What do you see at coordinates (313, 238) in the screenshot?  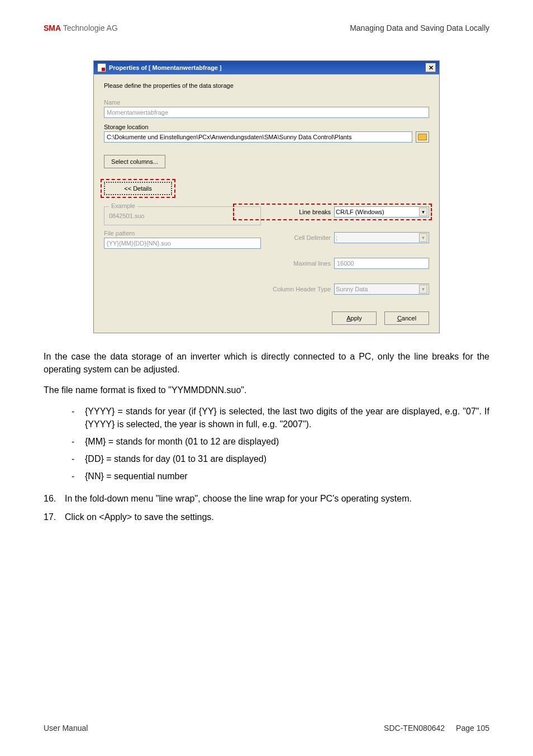 I see `cell-delimiter-label: Cell Delimiter` at bounding box center [313, 238].